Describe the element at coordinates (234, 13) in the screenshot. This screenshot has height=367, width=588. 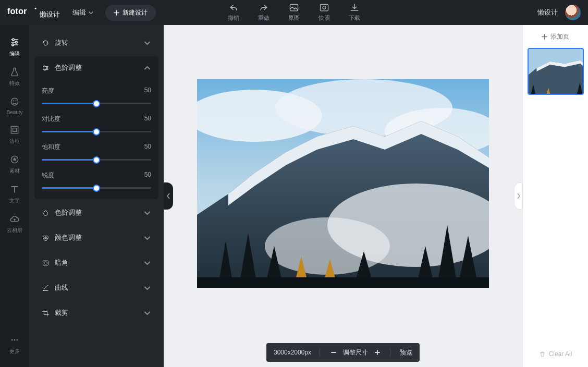
I see `undo-button: 撤销` at that location.